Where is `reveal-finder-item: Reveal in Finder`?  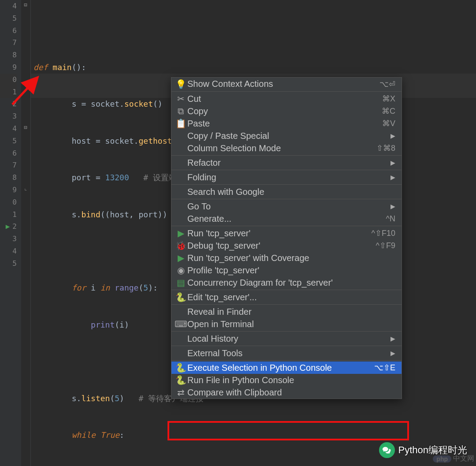 reveal-finder-item: Reveal in Finder is located at coordinates (286, 312).